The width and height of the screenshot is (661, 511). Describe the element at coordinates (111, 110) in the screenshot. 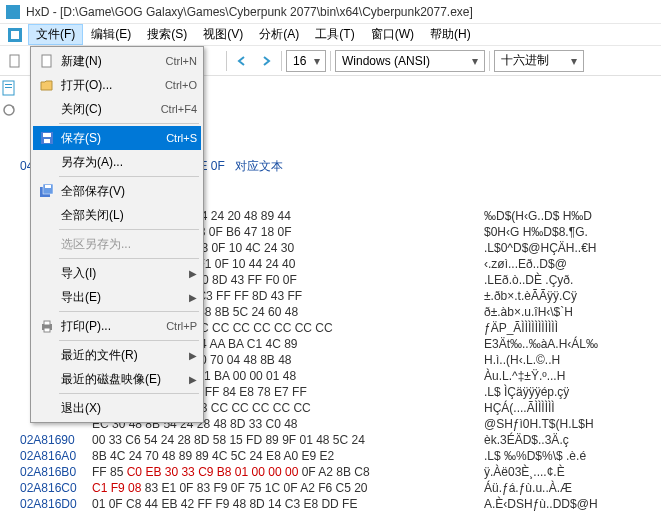

I see `menuitem-label: 关闭(C)` at that location.